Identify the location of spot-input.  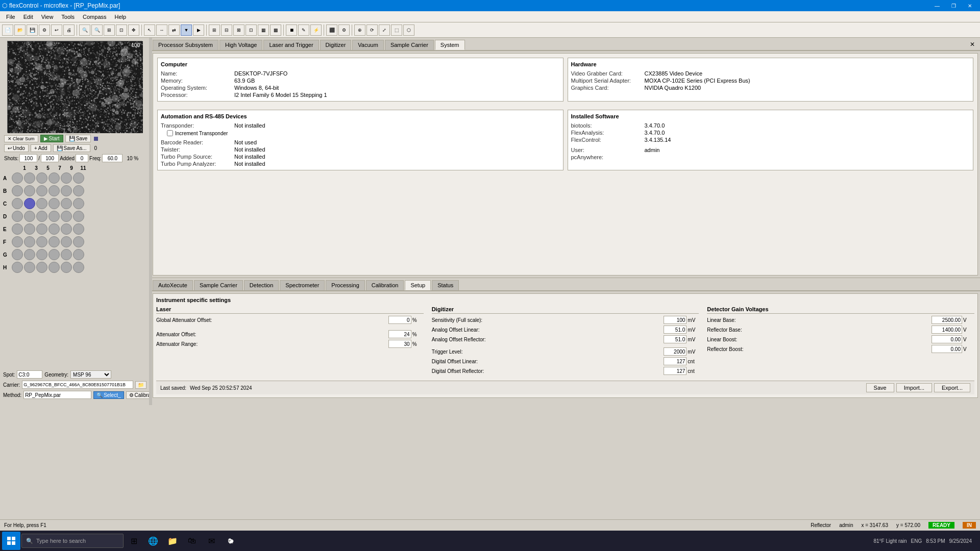
(30, 374).